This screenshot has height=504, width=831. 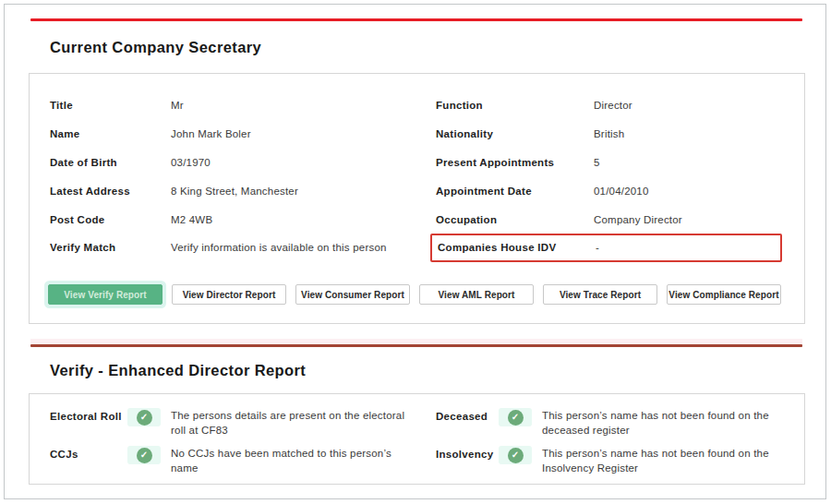 I want to click on bottom-divider-line, so click(x=416, y=345).